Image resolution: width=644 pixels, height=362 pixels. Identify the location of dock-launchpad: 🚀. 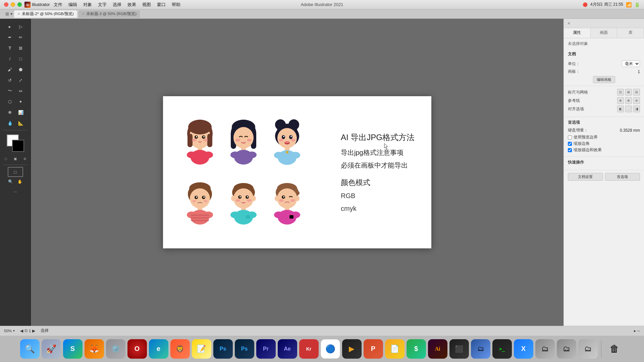
(51, 349).